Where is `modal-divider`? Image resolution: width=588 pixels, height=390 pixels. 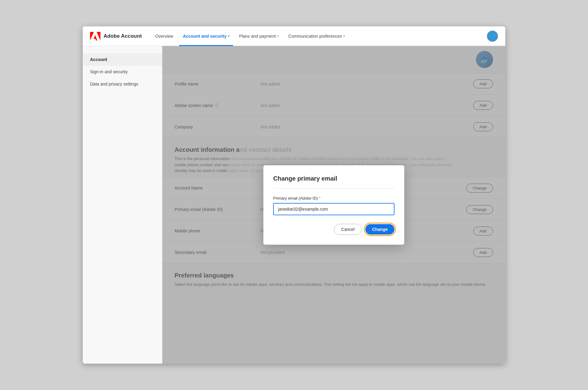 modal-divider is located at coordinates (334, 188).